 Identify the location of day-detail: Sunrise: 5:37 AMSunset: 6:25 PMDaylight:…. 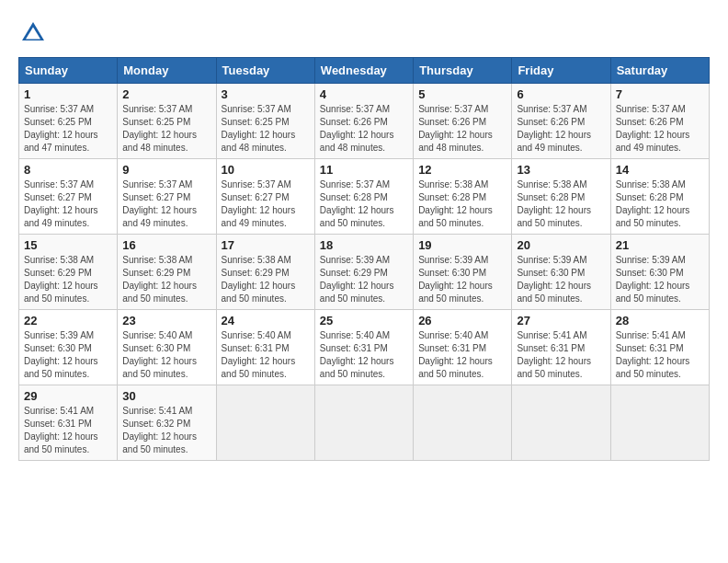
(160, 129).